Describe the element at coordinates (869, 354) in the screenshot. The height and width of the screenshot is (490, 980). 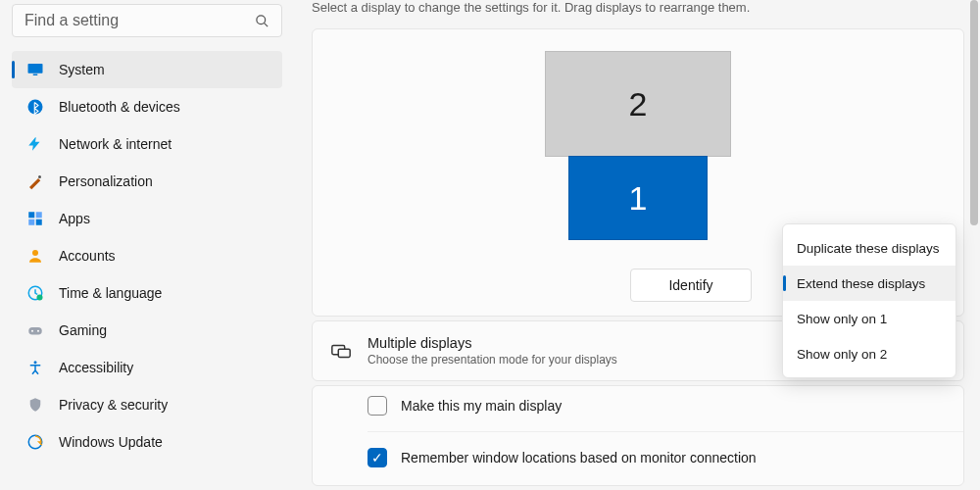
I see `dropdown-item: Show only on 2` at that location.